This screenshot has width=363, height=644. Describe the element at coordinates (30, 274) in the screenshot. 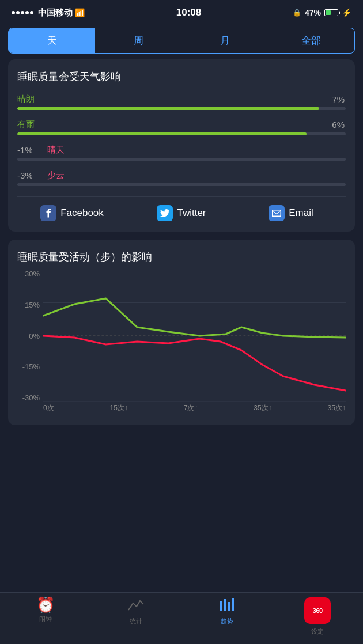

I see `y-label-30: 30%` at that location.